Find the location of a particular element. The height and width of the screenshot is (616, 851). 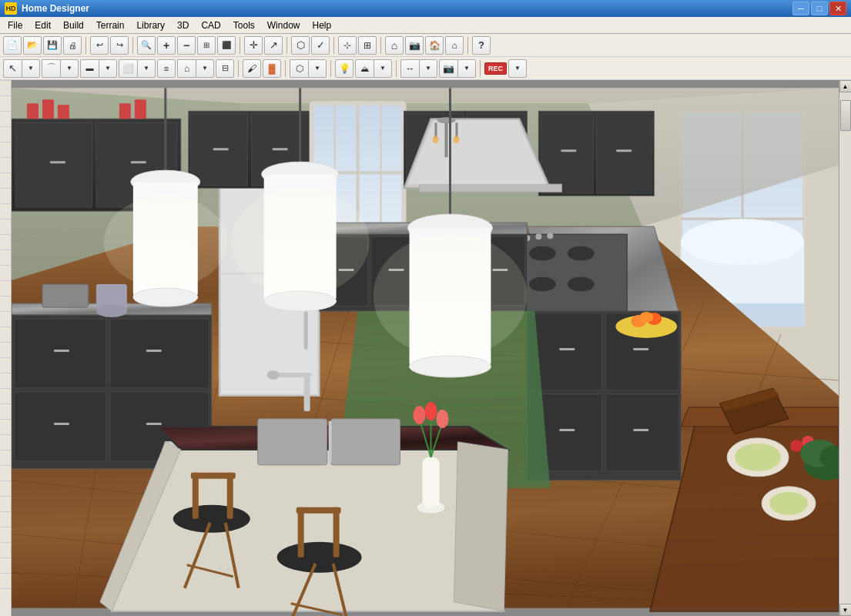

camera-place-button: 📷 is located at coordinates (448, 69).